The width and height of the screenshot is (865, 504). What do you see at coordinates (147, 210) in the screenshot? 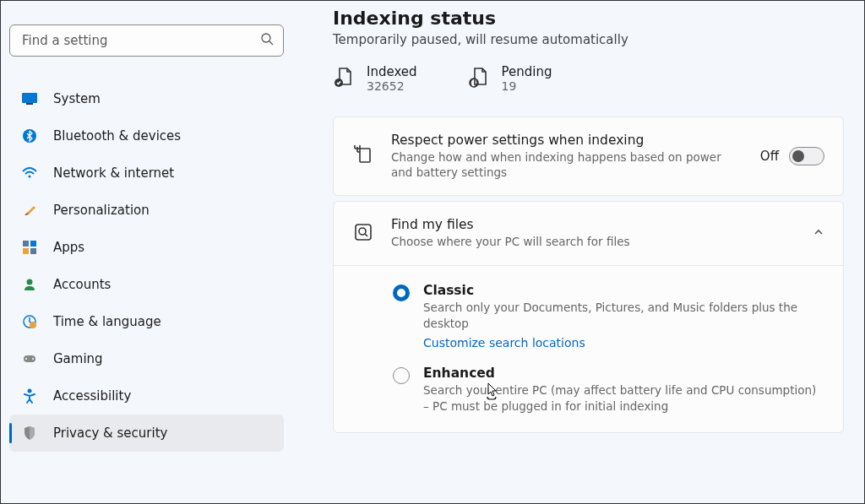
I see `sidebar-item-personalization: Personalization` at bounding box center [147, 210].